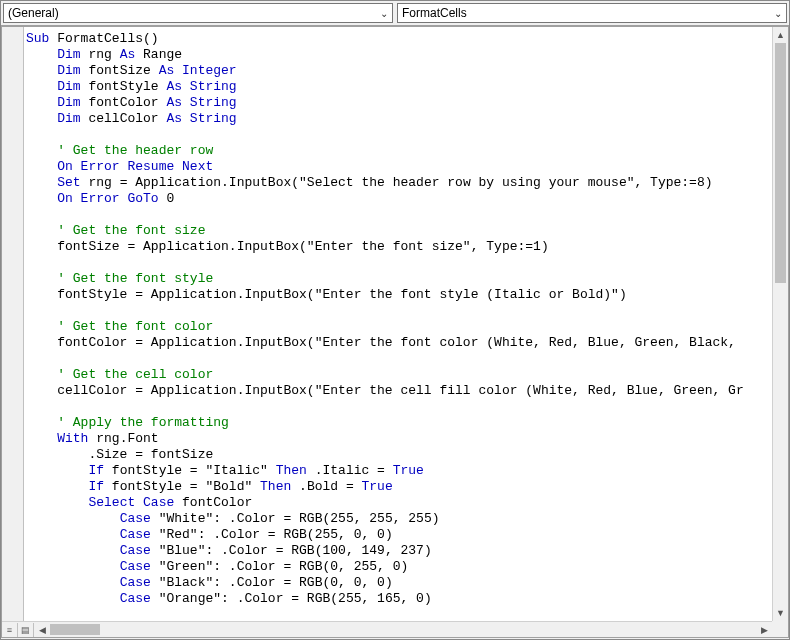 Image resolution: width=790 pixels, height=640 pixels. I want to click on scroll-down-icon: ▼, so click(780, 613).